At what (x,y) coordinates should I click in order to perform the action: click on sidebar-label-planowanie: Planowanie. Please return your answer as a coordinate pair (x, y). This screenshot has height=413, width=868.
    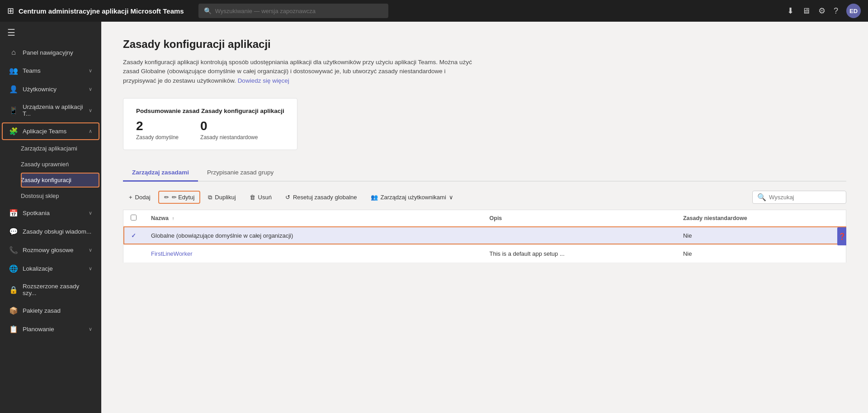
    Looking at the image, I should click on (53, 329).